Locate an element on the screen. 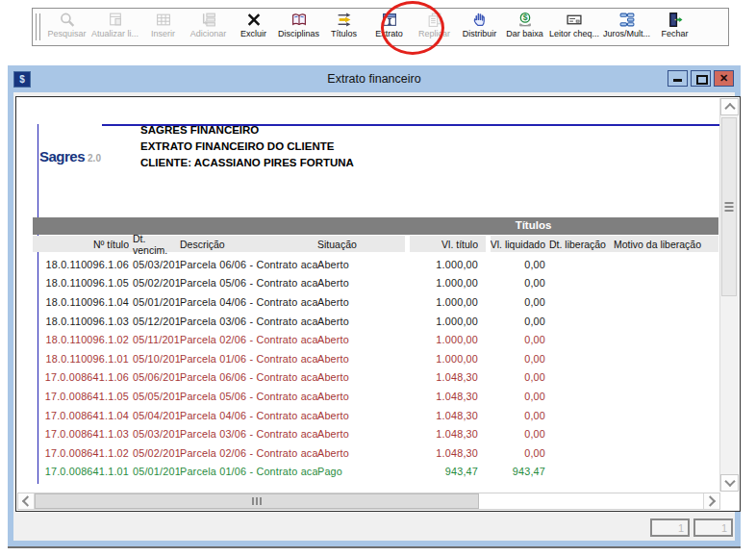 This screenshot has height=556, width=756. toolbar-grip is located at coordinates (38, 27).